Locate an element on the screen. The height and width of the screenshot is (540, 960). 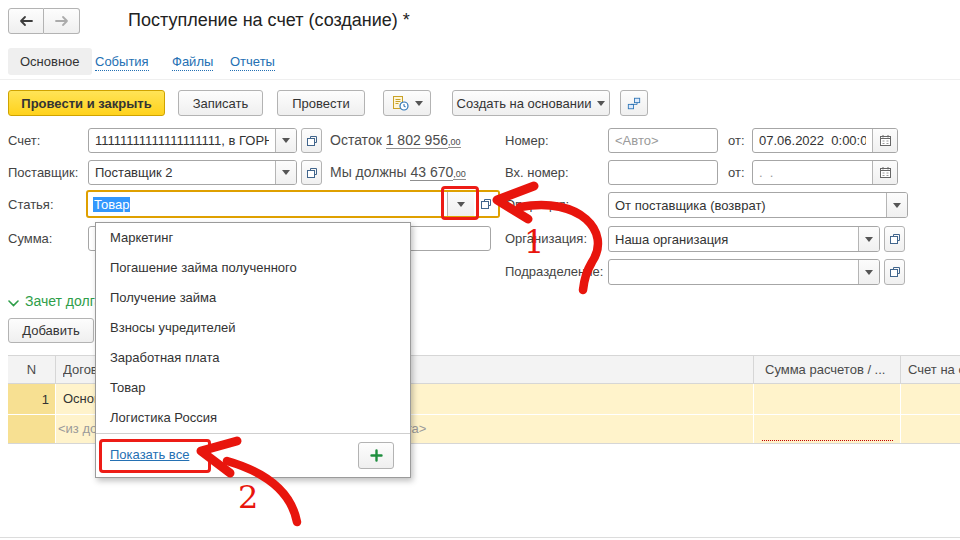
tab-main: Основное is located at coordinates (50, 62).